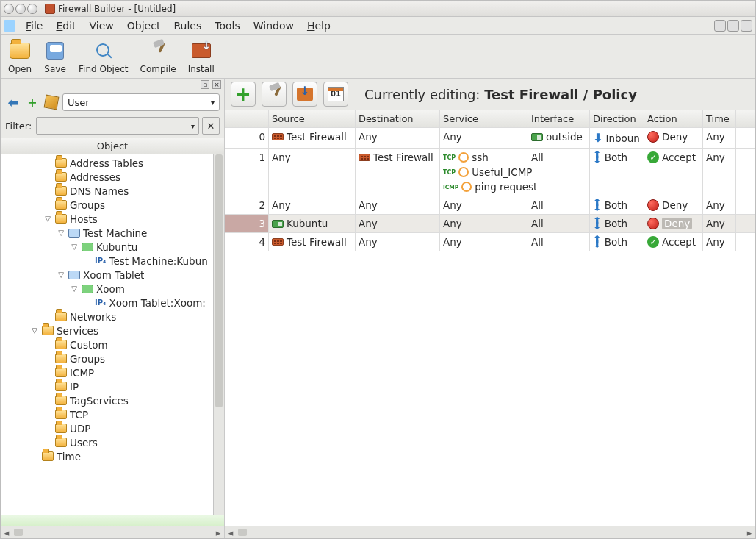  Describe the element at coordinates (674, 172) in the screenshot. I see `rule-action: ✓Accept` at that location.